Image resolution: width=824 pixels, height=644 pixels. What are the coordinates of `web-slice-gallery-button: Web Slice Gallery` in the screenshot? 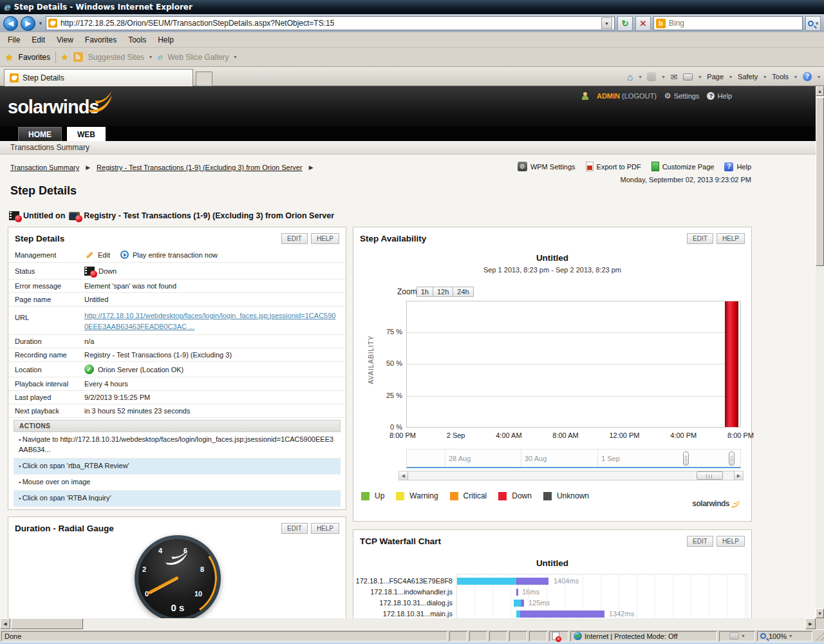 It's located at (198, 57).